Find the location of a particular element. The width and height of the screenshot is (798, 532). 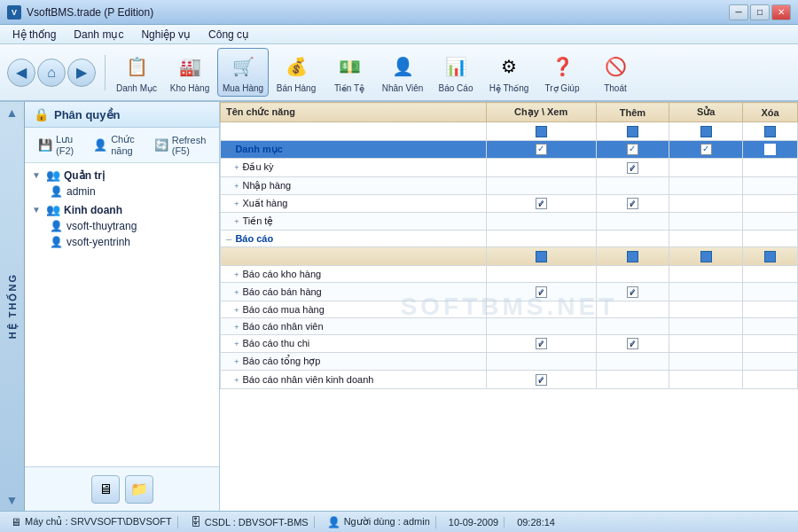

menu-he-thong: Hệ thống is located at coordinates (34, 35).